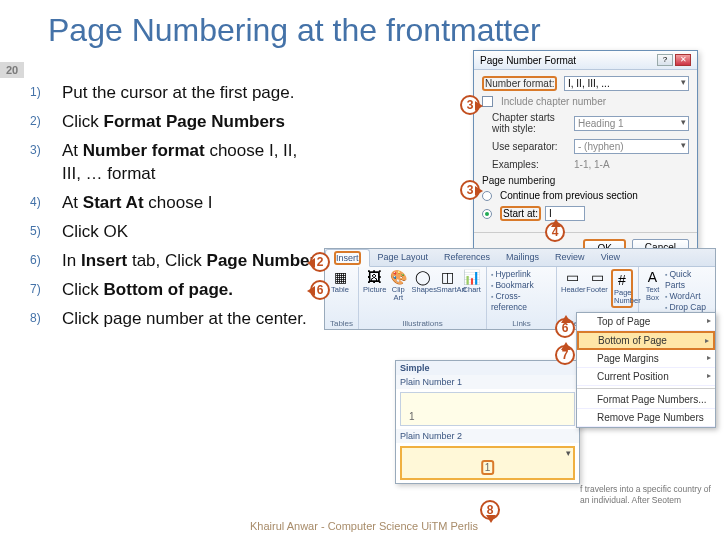 This screenshot has height=546, width=728. Describe the element at coordinates (610, 258) in the screenshot. I see `tab-view: View` at that location.